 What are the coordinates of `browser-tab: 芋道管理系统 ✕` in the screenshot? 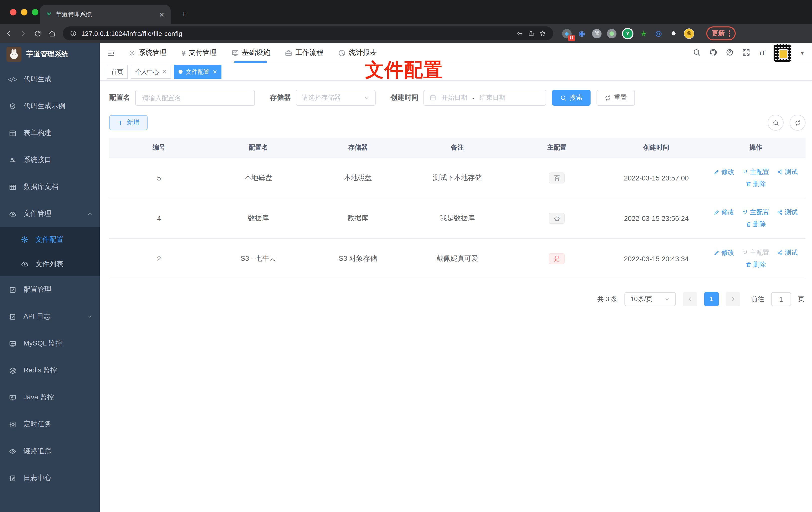 It's located at (105, 14).